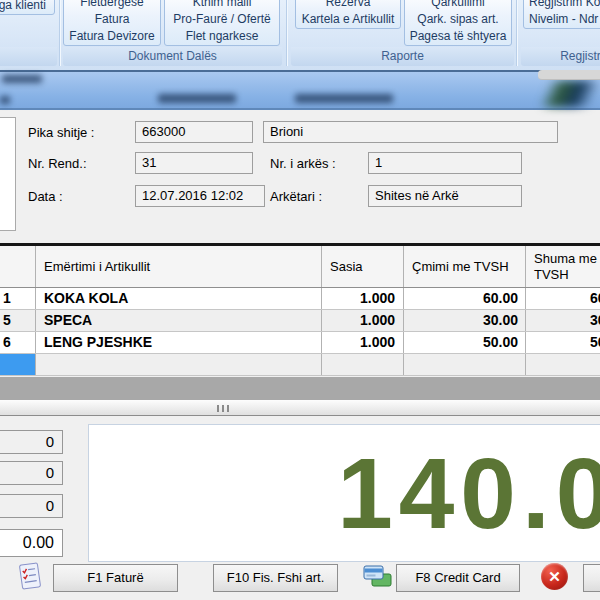  Describe the element at coordinates (300, 299) in the screenshot. I see `table-row: 1 KOKA KOLA 1.000 60.00 60.00` at that location.